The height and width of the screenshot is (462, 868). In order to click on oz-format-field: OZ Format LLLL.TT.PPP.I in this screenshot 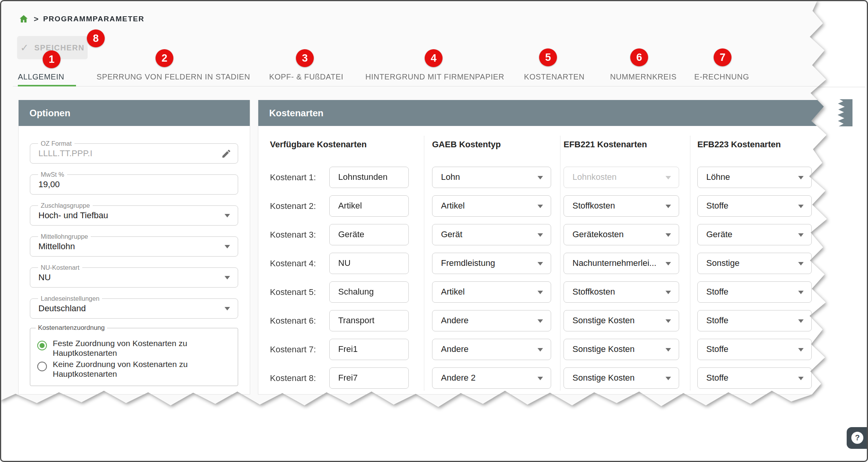, I will do `click(134, 153)`.